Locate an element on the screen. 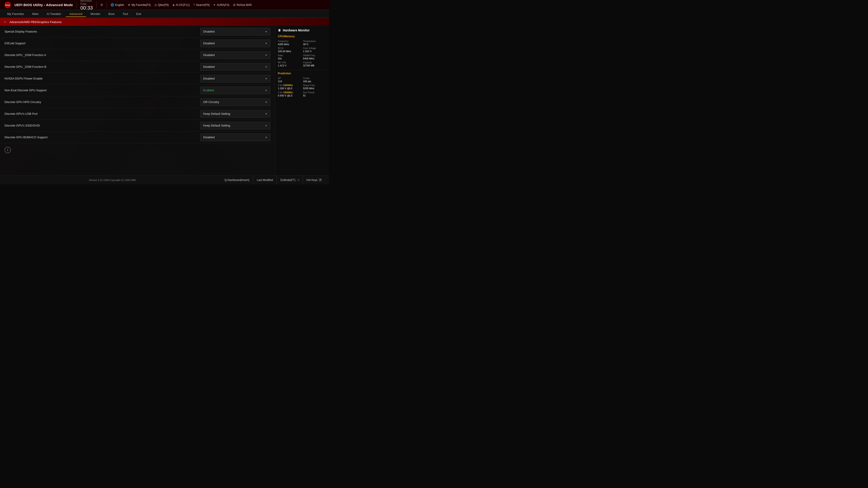 This screenshot has height=488, width=868. setting-row-d3cold: D3Cold Support Disabled ▼ is located at coordinates (137, 43).